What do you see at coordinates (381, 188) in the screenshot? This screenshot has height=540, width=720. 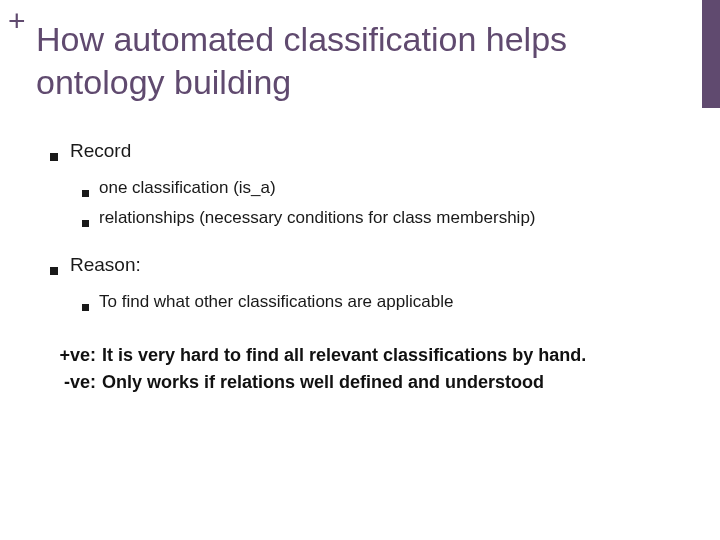 I see `list-item: one classification (is_a)` at bounding box center [381, 188].